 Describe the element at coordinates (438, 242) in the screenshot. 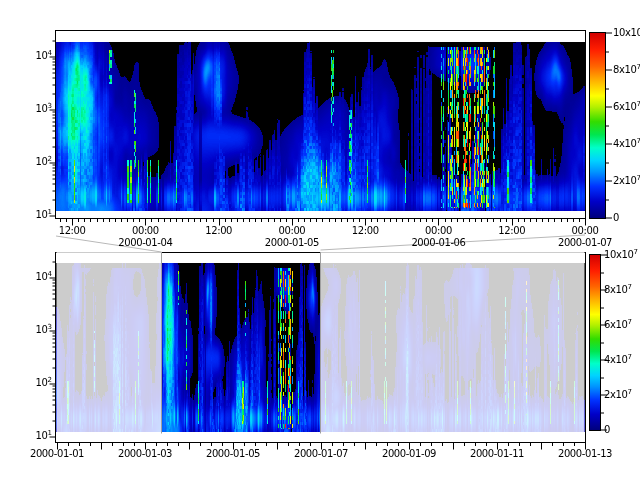

I see `mantissa: 2000-01-06` at that location.